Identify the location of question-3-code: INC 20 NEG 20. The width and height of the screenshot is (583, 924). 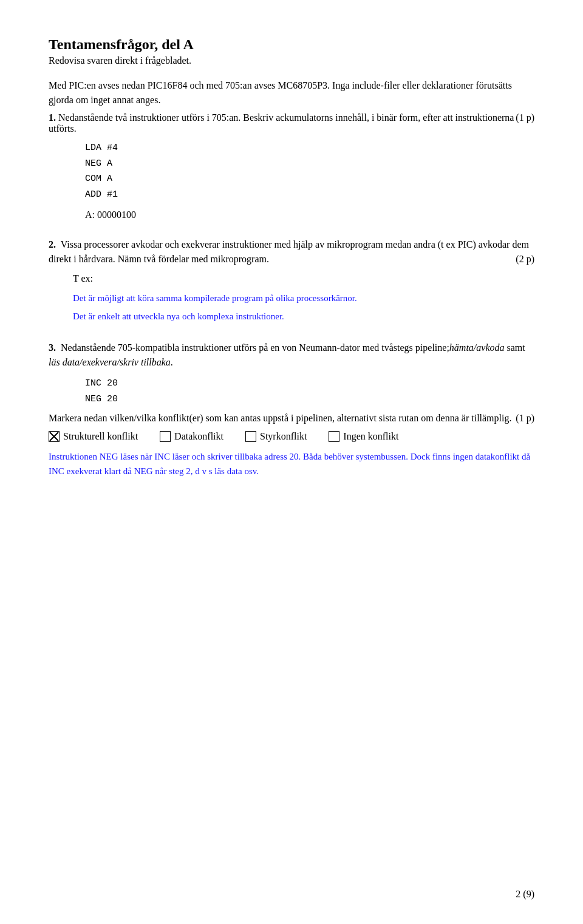
(310, 391).